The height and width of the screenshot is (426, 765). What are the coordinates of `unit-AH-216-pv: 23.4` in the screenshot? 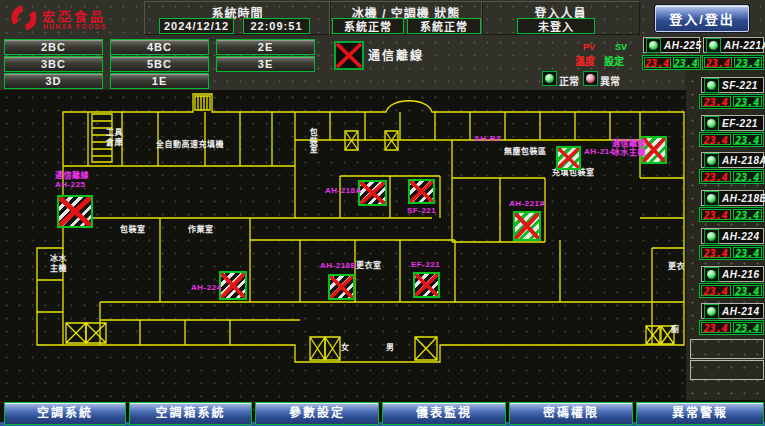 It's located at (716, 290).